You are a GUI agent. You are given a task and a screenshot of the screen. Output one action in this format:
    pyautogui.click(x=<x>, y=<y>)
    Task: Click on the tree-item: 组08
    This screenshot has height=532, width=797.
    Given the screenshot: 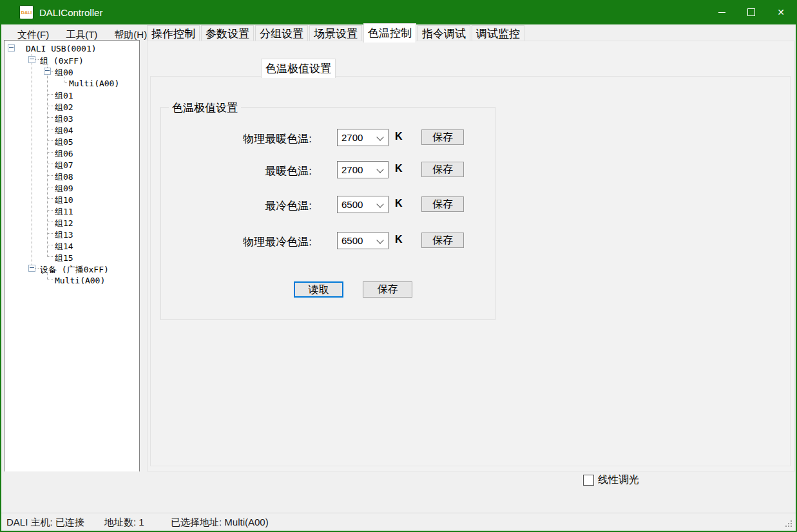 What is the action you would take?
    pyautogui.click(x=72, y=176)
    